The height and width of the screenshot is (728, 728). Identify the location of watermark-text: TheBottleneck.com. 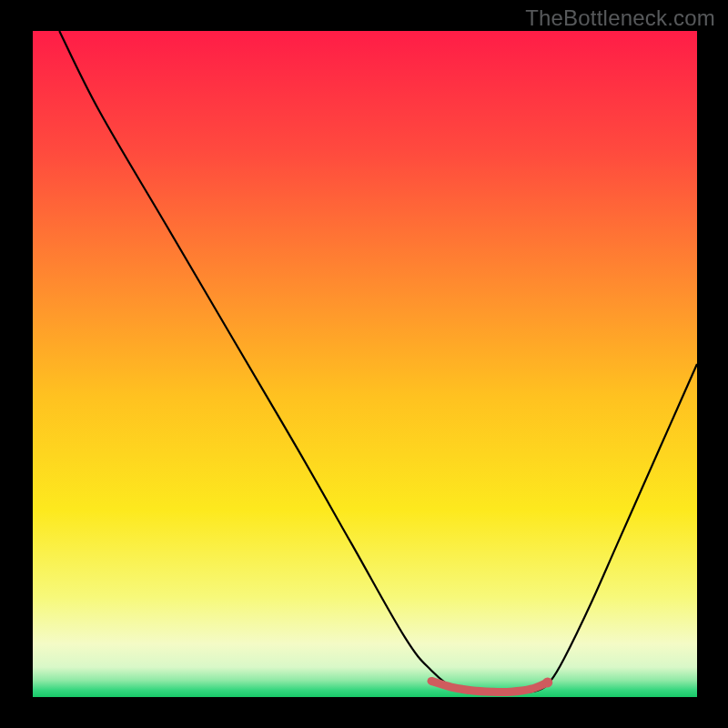
(621, 18).